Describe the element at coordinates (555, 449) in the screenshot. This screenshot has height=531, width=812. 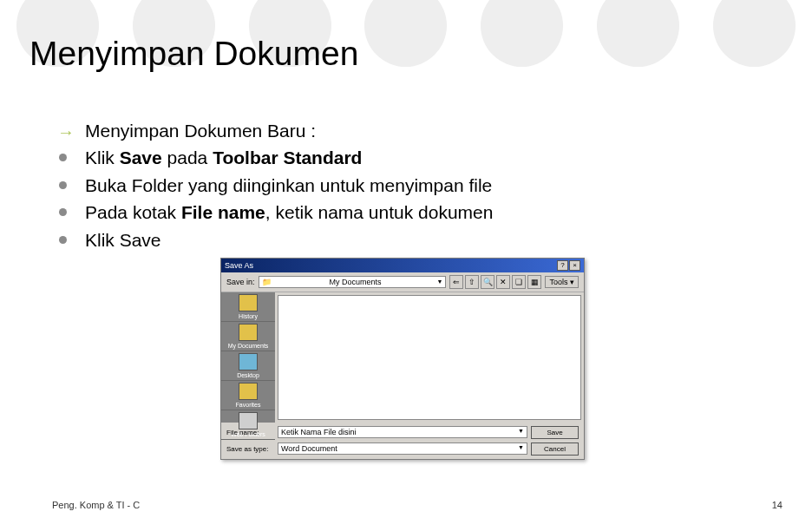
I see `cancel-button: Cancel` at that location.